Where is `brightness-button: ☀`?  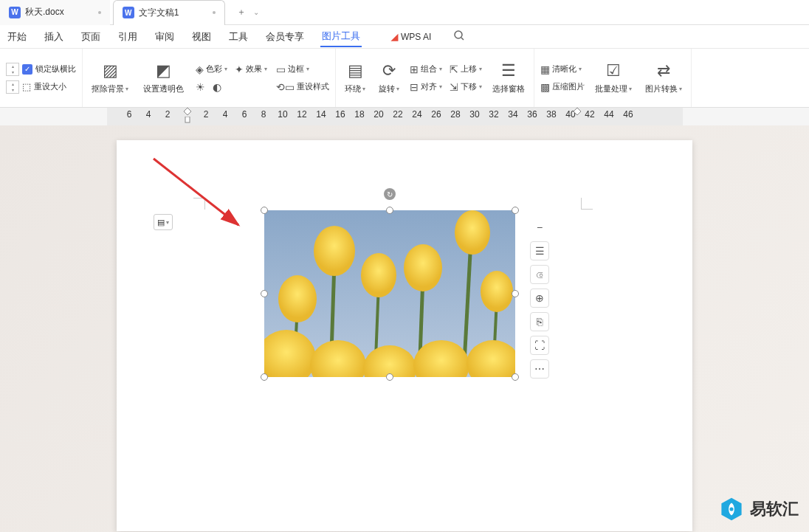 brightness-button: ☀ is located at coordinates (201, 87).